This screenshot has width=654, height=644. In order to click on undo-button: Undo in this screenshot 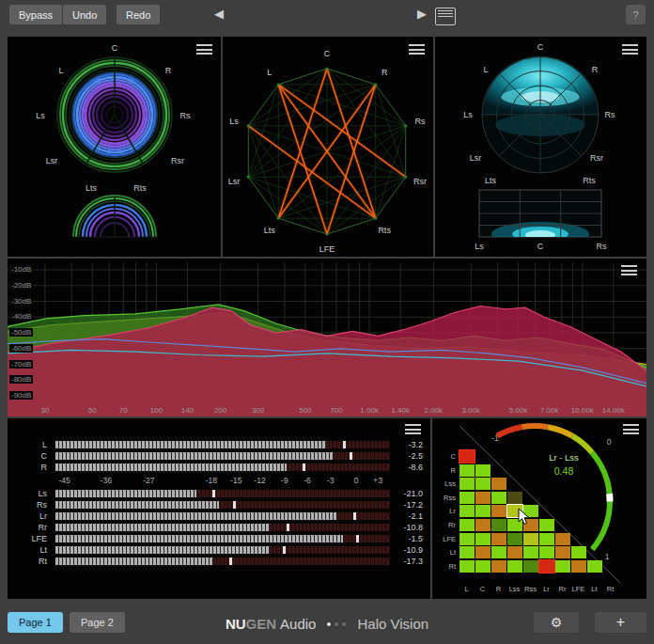, I will do `click(85, 15)`.